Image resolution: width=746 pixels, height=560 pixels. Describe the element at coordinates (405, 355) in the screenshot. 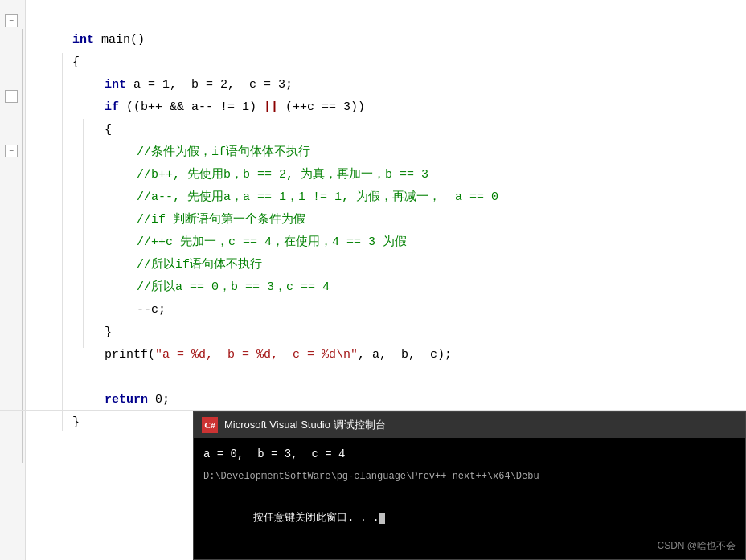

I see `code-text: , a, b, c);` at that location.